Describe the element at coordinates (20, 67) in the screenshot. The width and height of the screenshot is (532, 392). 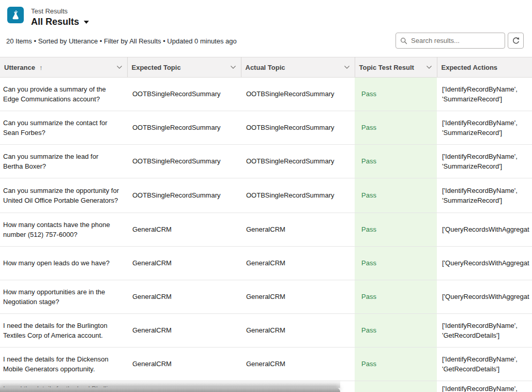
I see `column-label: Utterance` at that location.